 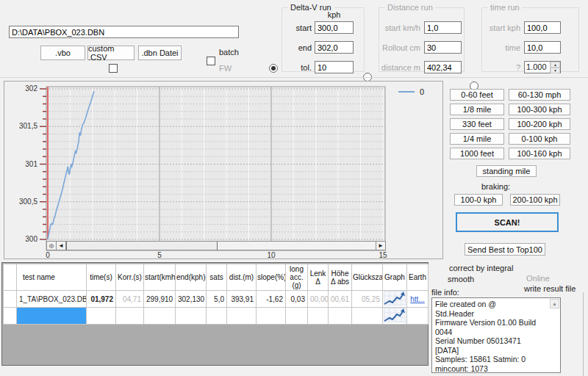 I want to click on delta-v-mode-radio, so click(x=273, y=68).